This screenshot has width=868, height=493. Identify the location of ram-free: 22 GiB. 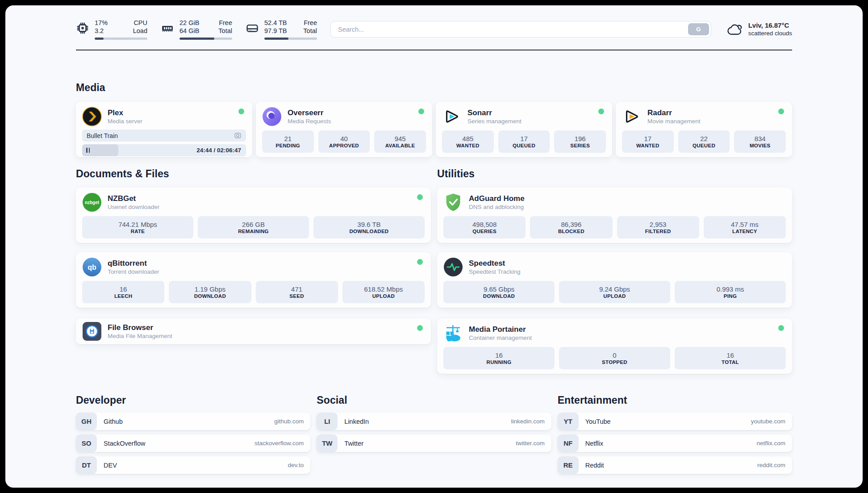
(196, 23).